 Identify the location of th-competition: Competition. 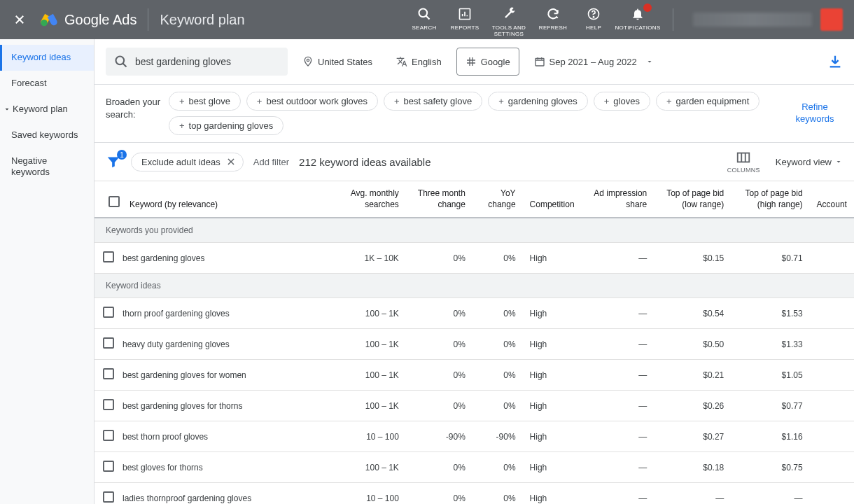
(552, 200).